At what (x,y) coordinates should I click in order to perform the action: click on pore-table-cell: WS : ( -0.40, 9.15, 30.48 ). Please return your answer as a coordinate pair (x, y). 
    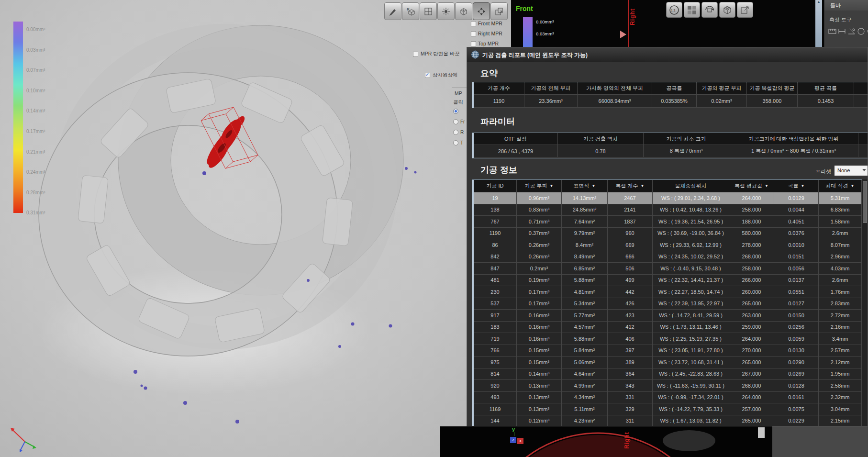
    Looking at the image, I should click on (691, 269).